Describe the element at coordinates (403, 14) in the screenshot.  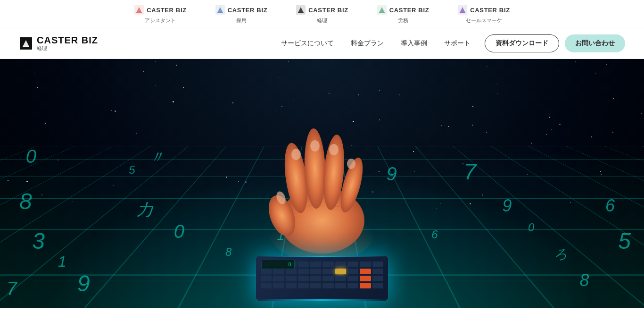
I see `service-item-labor: CASTER BIZ労務` at that location.